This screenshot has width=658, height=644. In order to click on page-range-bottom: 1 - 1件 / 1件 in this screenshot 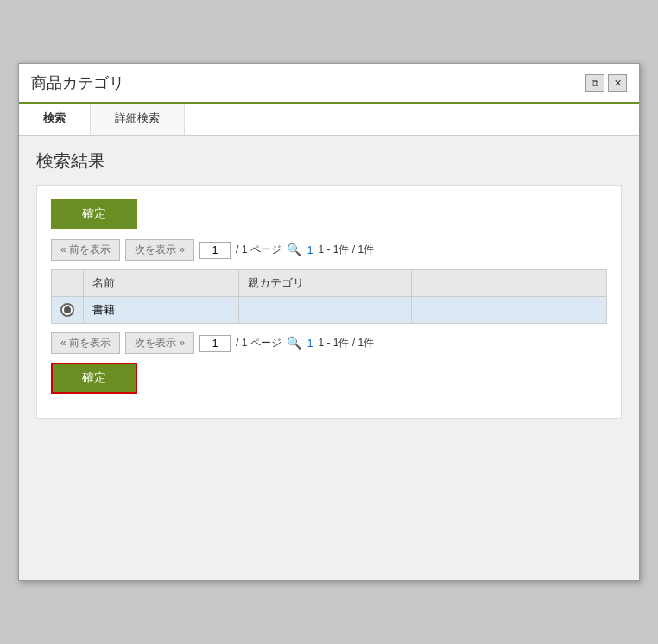, I will do `click(345, 344)`.